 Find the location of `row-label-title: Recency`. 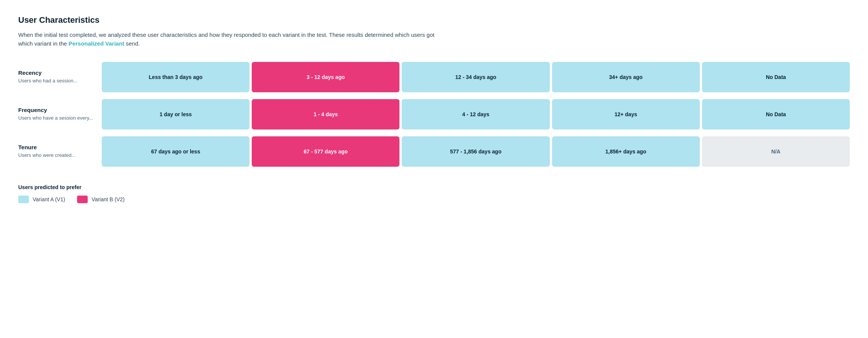

row-label-title: Recency is located at coordinates (56, 73).